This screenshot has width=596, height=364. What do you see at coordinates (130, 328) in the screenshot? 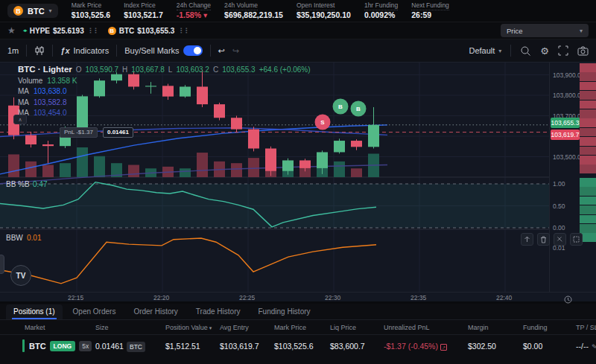
I see `header-size: Size` at bounding box center [130, 328].